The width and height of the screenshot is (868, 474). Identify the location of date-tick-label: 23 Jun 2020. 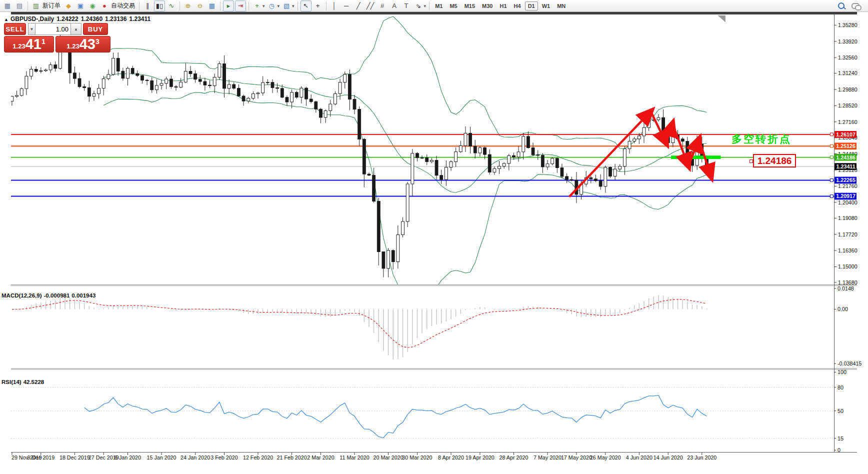
(702, 458).